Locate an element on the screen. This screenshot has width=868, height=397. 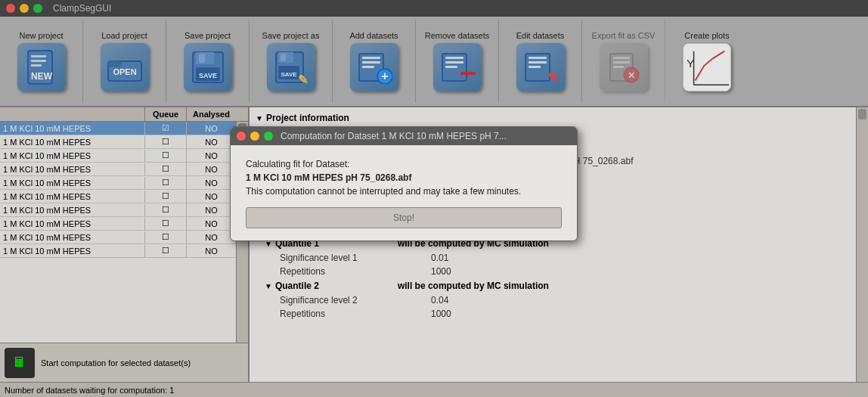
modal-minimize-button is located at coordinates (255, 136).